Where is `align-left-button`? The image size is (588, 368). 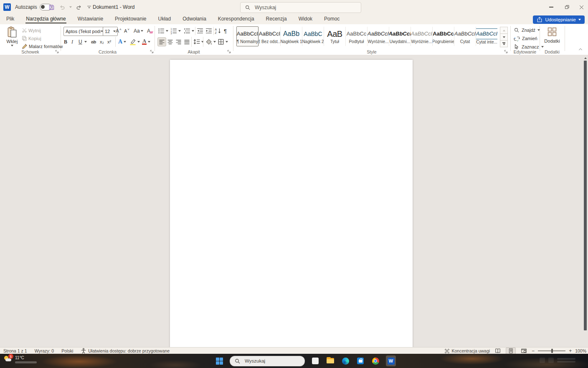
align-left-button is located at coordinates (162, 42).